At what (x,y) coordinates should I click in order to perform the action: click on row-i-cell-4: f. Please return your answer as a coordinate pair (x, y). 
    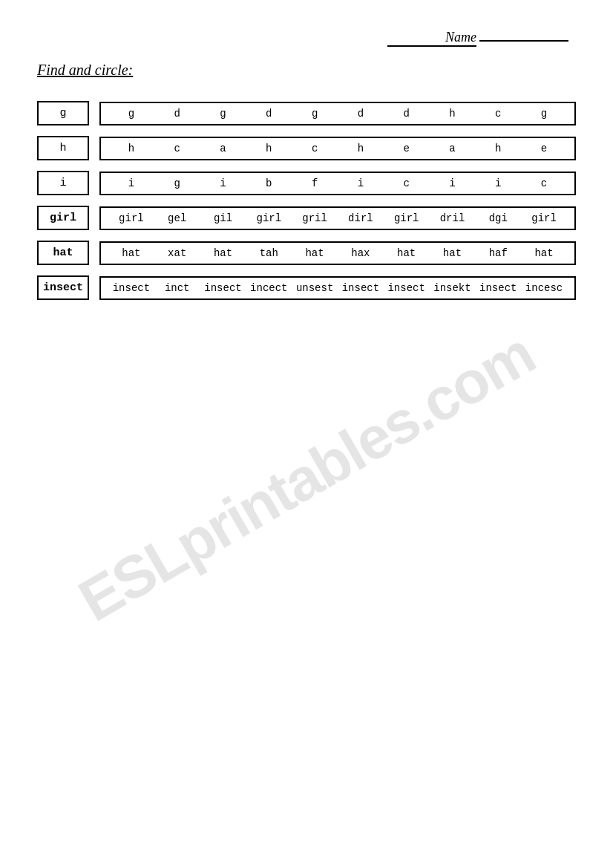
    Looking at the image, I should click on (315, 183).